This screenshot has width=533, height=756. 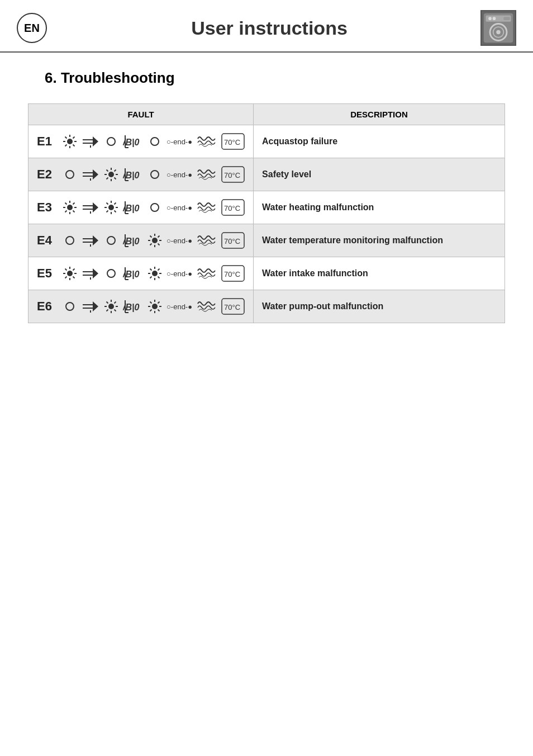 What do you see at coordinates (47, 240) in the screenshot?
I see `error-code: E4` at bounding box center [47, 240].